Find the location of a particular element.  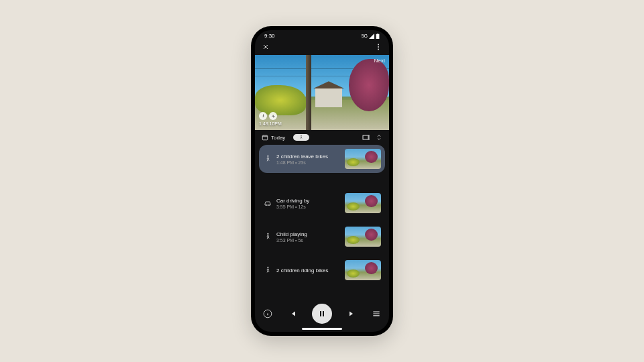

prev-button is located at coordinates (292, 314).